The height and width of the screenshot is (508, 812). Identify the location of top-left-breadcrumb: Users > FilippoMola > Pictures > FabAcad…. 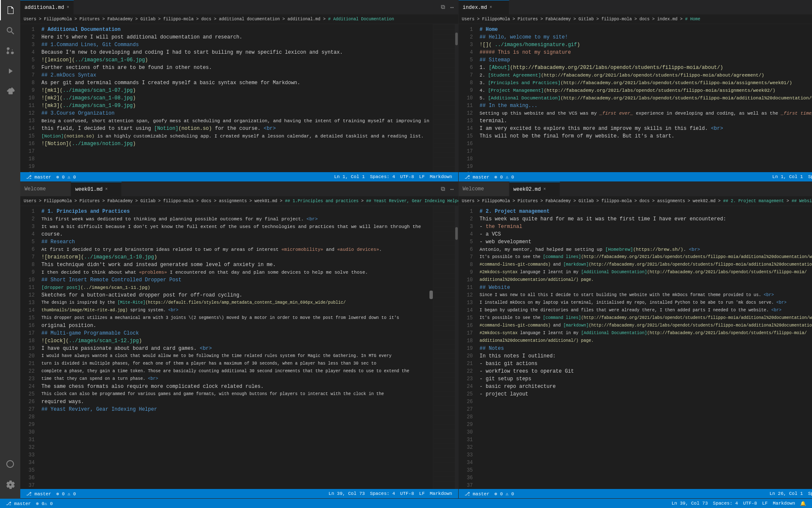
(239, 19).